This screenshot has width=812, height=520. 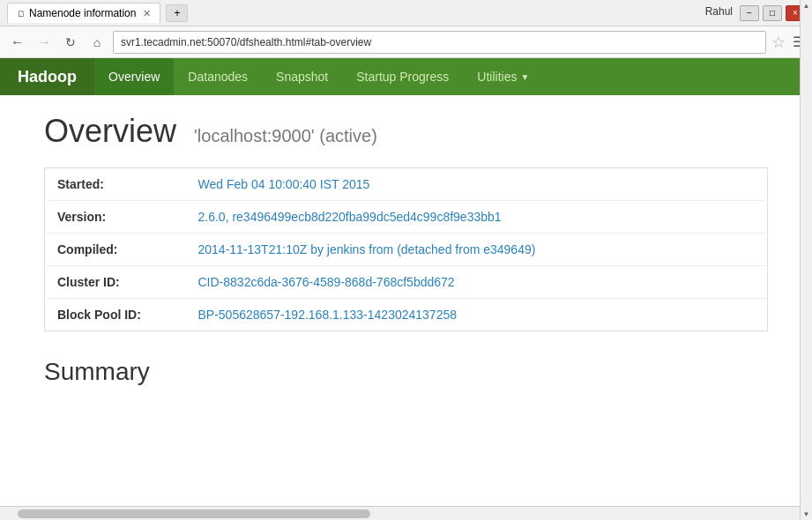 I want to click on table-row: Started: Wed Feb 04 10:00:40 IST 2015, so click(x=406, y=185).